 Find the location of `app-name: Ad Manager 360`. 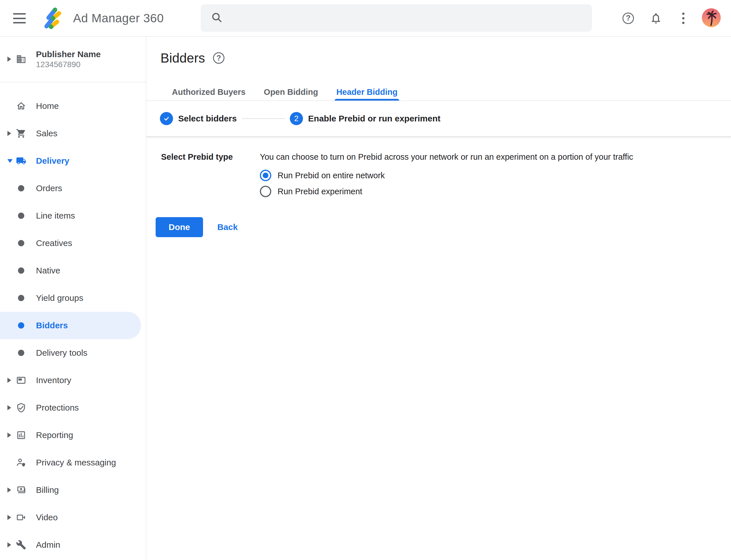

app-name: Ad Manager 360 is located at coordinates (119, 18).